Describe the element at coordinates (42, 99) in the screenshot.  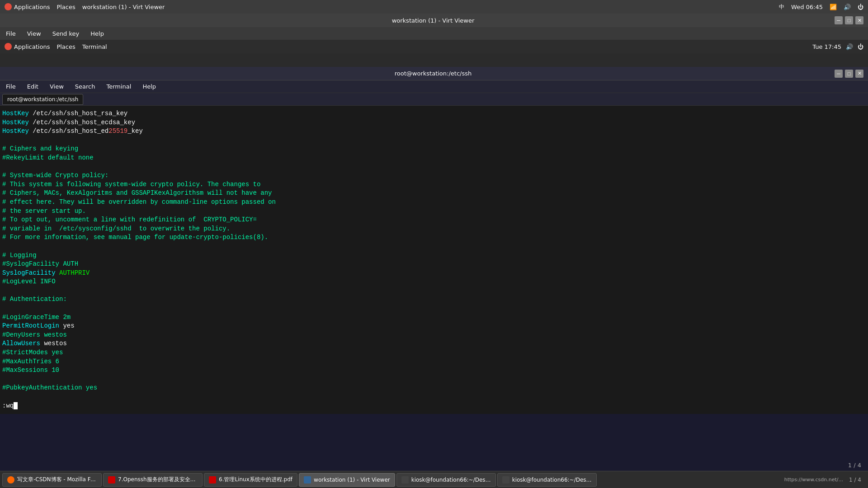
I see `terminal-tab-1: root@workstation:/etc/ssh` at that location.